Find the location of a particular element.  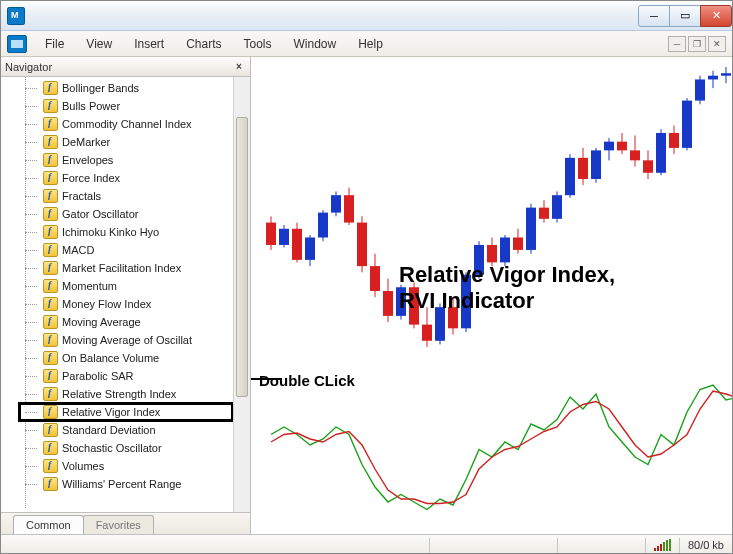

menu-view: View is located at coordinates (99, 44).